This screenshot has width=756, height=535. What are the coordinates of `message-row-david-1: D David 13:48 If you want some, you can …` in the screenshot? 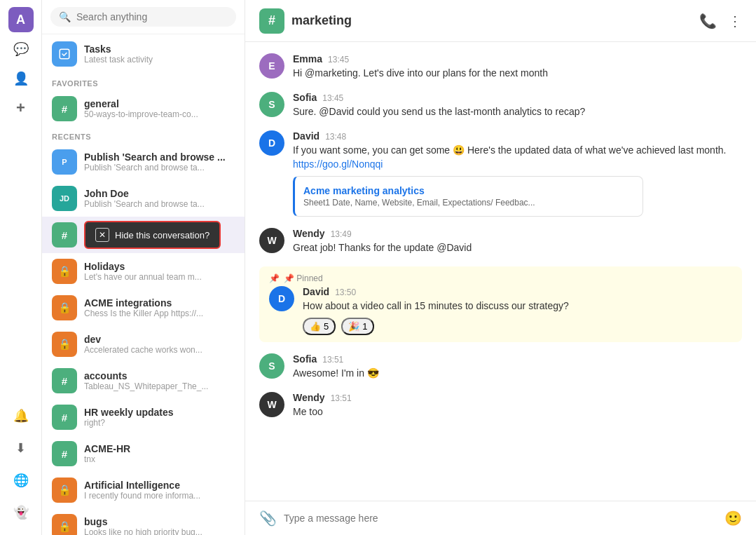 It's located at (500, 174).